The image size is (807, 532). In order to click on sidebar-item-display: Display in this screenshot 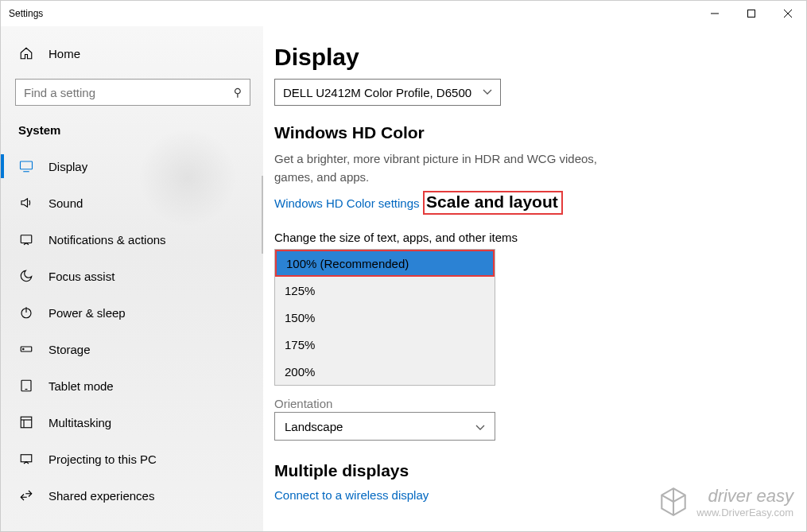, I will do `click(132, 166)`.